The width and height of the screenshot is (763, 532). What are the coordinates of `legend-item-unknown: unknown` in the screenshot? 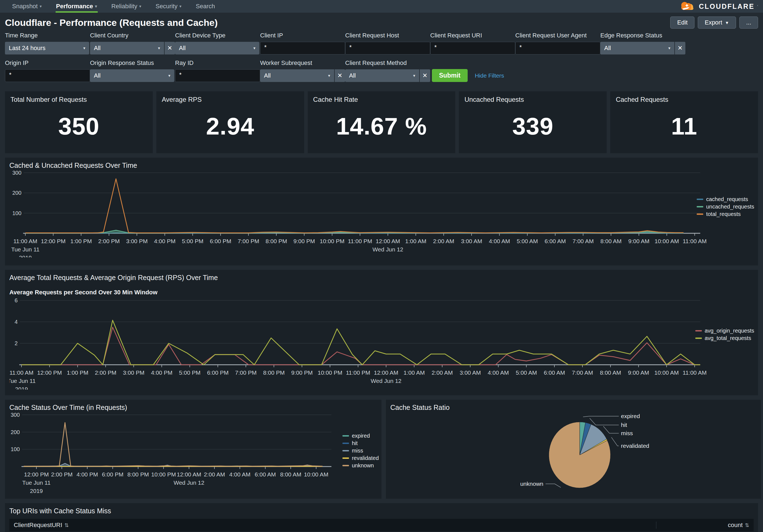 It's located at (361, 466).